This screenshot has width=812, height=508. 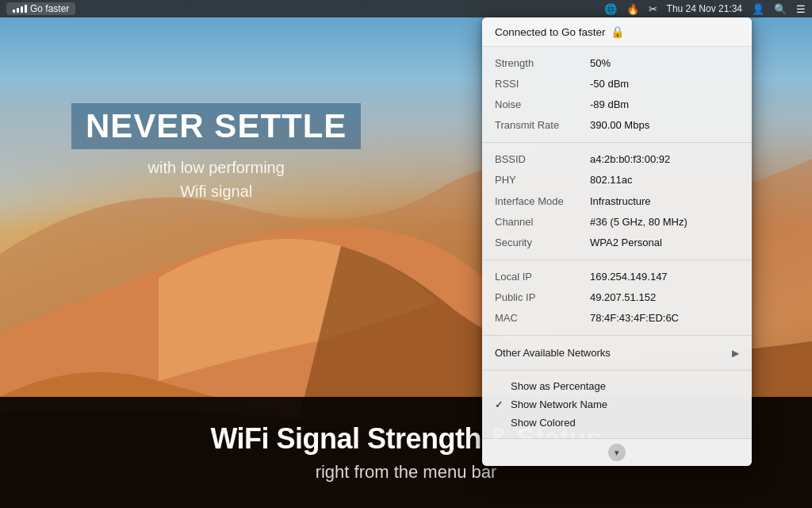 I want to click on show-as-percentage-item: Show as Percentage, so click(x=617, y=386).